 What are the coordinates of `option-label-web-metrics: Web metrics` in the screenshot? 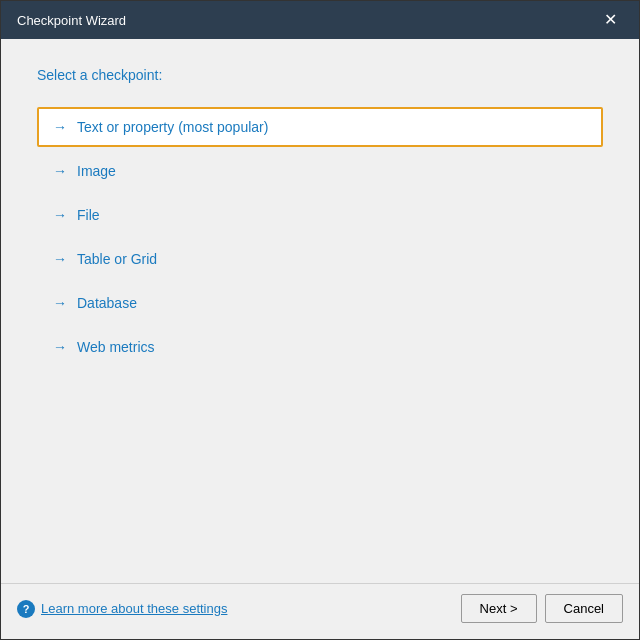 It's located at (116, 347).